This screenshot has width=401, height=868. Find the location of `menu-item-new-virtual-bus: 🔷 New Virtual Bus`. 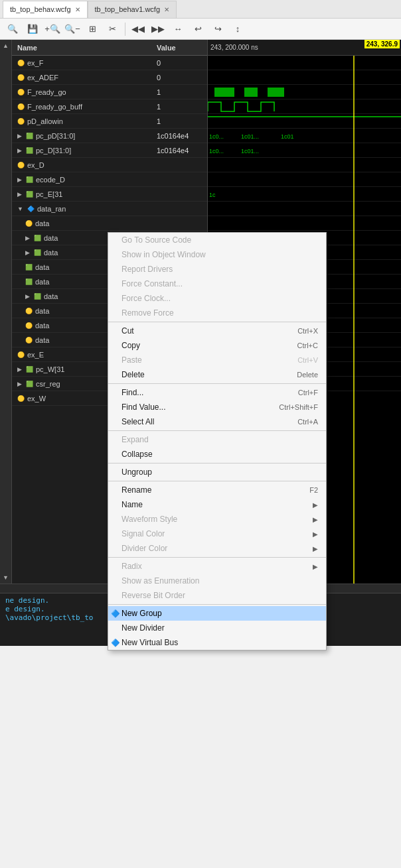

menu-item-new-virtual-bus: 🔷 New Virtual Bus is located at coordinates (217, 643).